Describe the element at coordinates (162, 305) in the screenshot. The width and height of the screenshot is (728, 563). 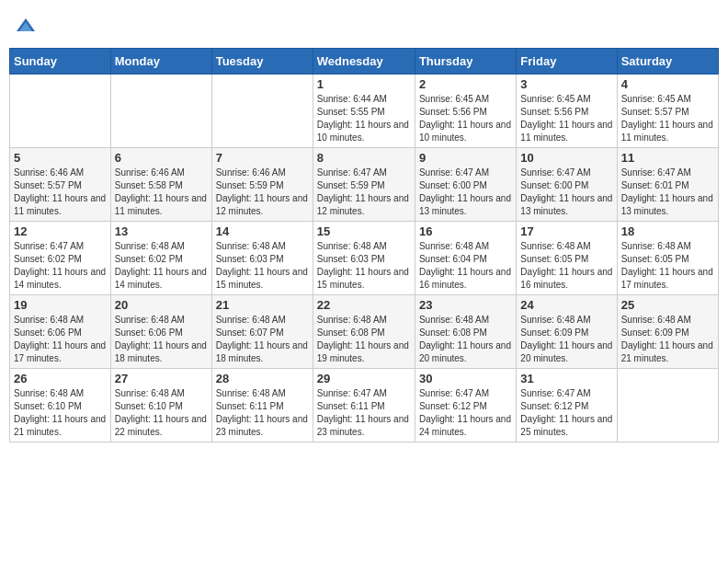
I see `day-number: 20` at that location.